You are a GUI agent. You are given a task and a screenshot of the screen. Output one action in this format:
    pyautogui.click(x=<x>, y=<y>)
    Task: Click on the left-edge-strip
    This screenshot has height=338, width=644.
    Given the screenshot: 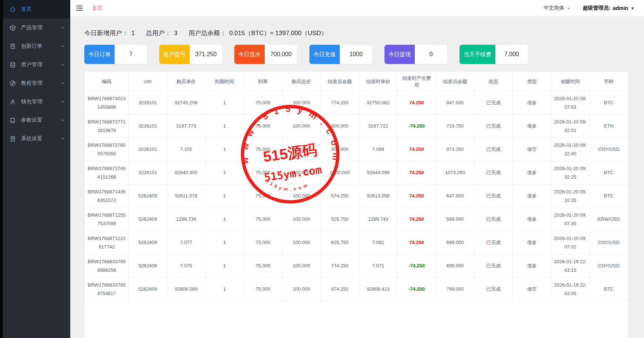 What is the action you would take?
    pyautogui.click(x=1, y=169)
    